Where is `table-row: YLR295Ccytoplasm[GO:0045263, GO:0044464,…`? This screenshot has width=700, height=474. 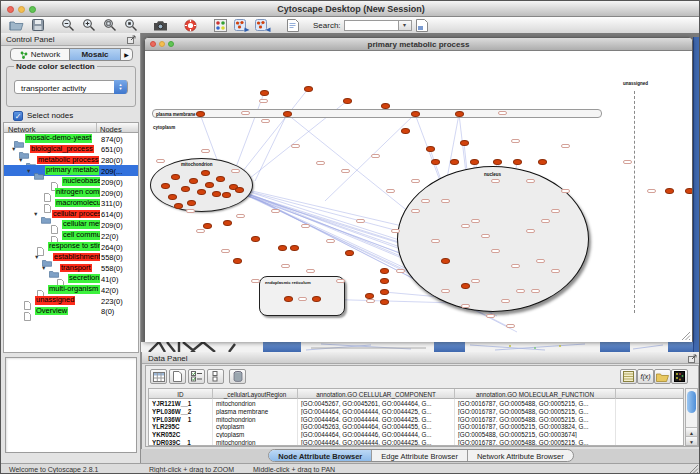
table-row: YLR295Ccytoplasm[GO:0045263, GO:0044464,… is located at coordinates (416, 426).